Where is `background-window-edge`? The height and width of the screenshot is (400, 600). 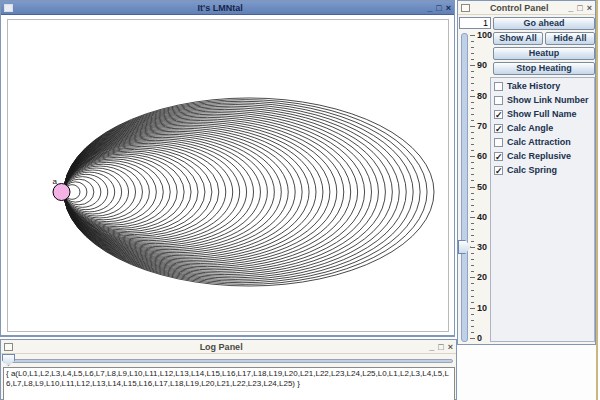
background-window-edge is located at coordinates (597, 200).